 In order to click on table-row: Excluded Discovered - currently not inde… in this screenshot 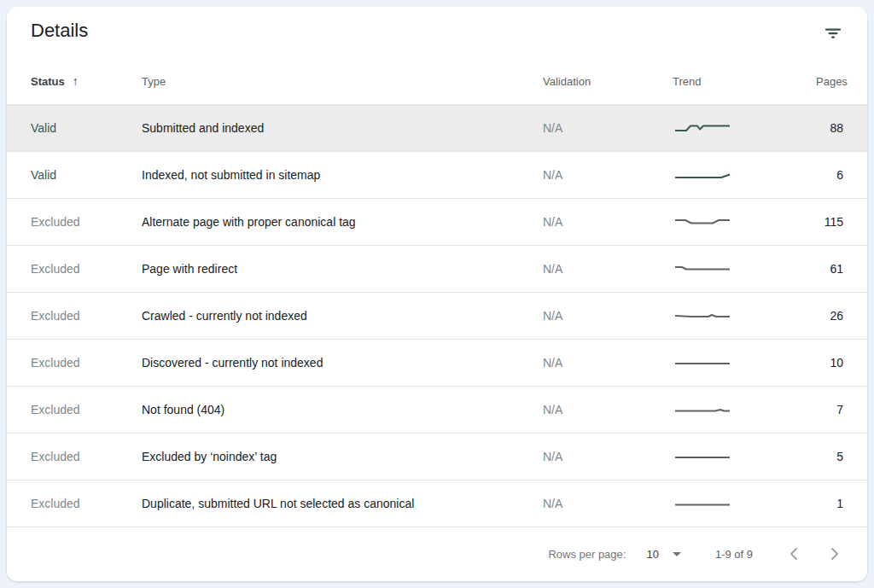, I will do `click(437, 364)`.